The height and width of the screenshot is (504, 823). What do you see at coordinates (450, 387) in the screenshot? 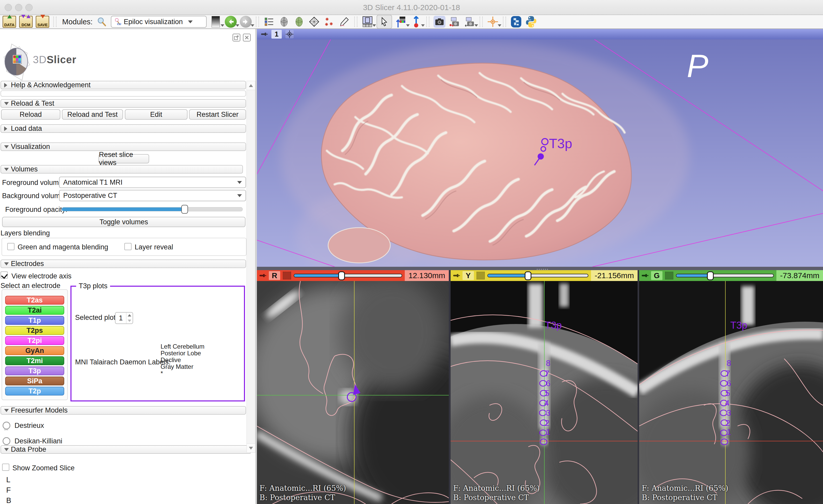
I see `slice-splitter` at bounding box center [450, 387].